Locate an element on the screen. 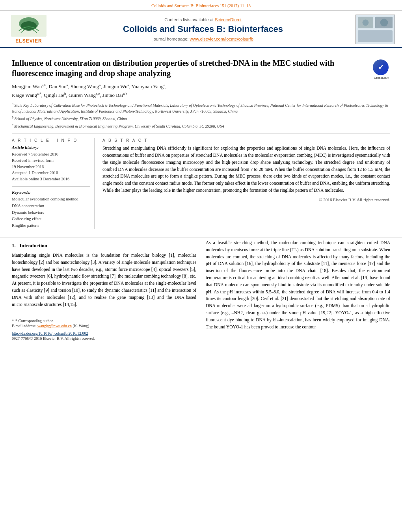  copyright-line: © 2016 Elsevier B.V. All rights reserved… is located at coordinates (246, 200).